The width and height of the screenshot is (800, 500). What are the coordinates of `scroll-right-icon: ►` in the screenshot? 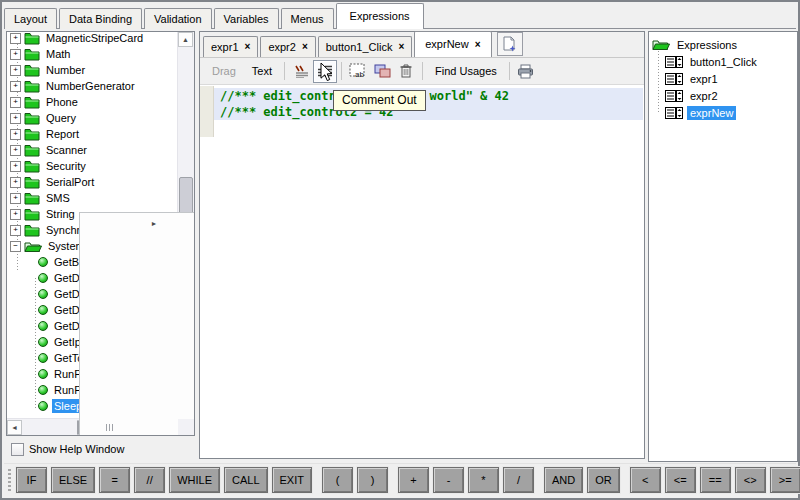 It's located at (137, 324).